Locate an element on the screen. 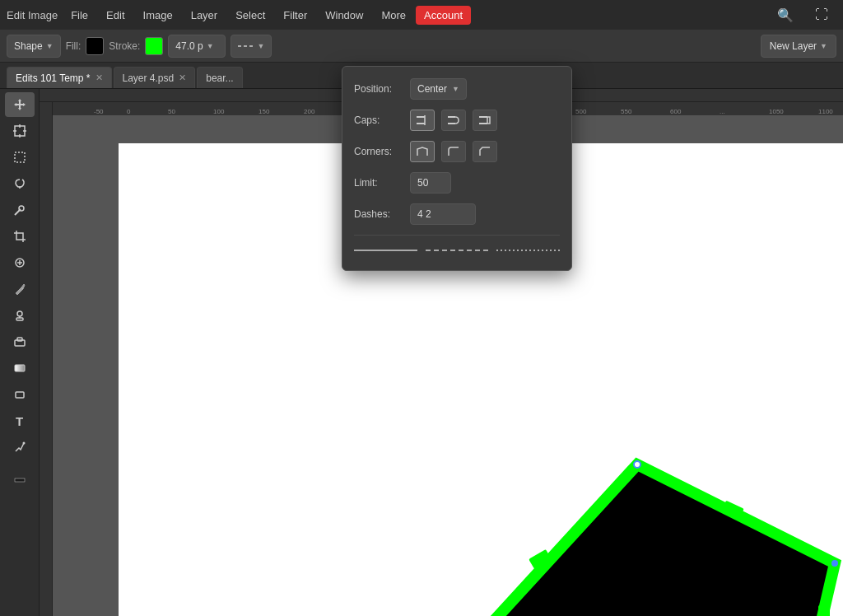 The width and height of the screenshot is (843, 616). dashes-label: Dashes: is located at coordinates (379, 214).